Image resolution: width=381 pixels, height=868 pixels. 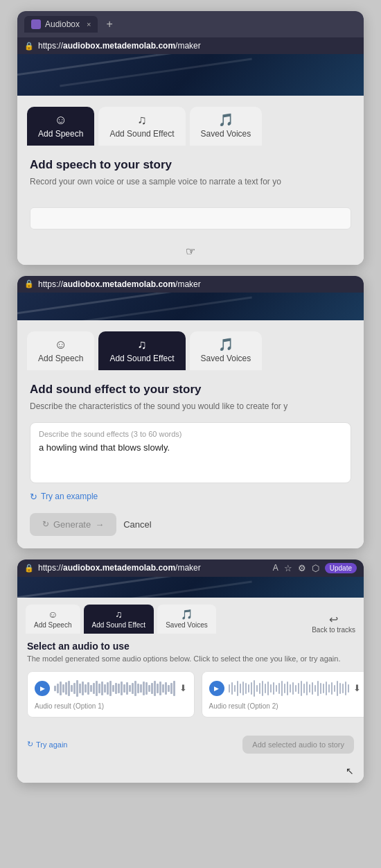 What do you see at coordinates (190, 46) in the screenshot?
I see `address-bar-1: 🔒 https://audiobox.metademolab.com/maker` at bounding box center [190, 46].